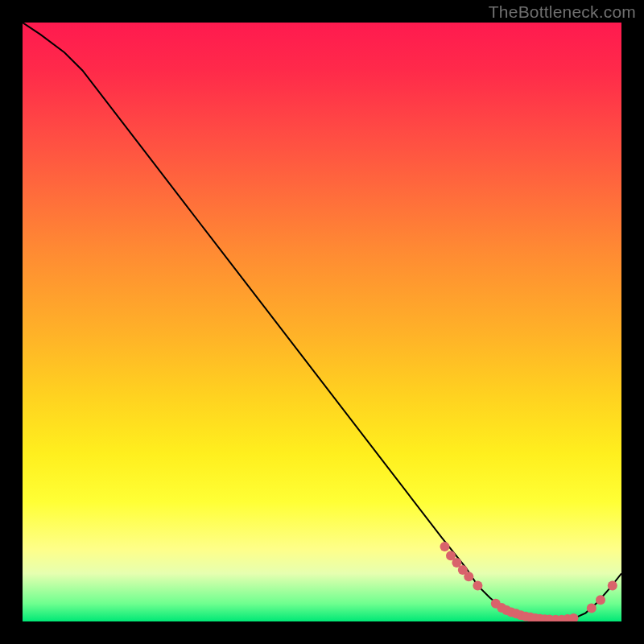  I want to click on watermark-text: TheBottleneck.com, so click(562, 12).